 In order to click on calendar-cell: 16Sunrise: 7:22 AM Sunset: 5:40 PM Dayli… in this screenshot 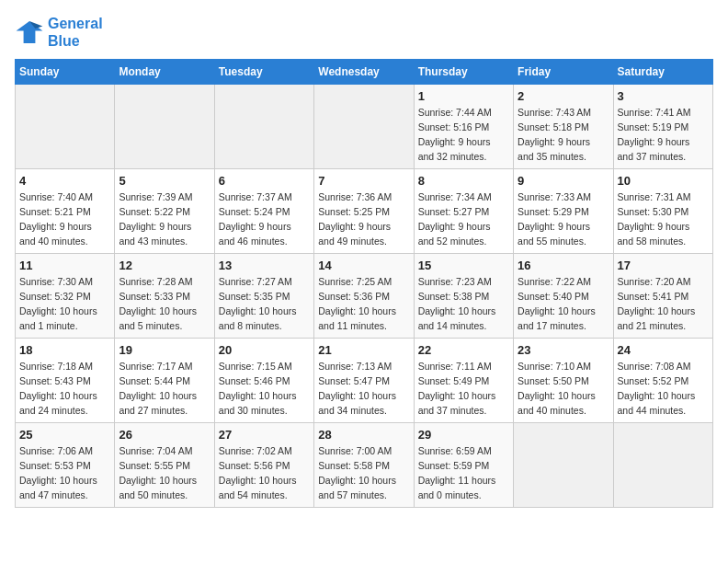, I will do `click(563, 296)`.